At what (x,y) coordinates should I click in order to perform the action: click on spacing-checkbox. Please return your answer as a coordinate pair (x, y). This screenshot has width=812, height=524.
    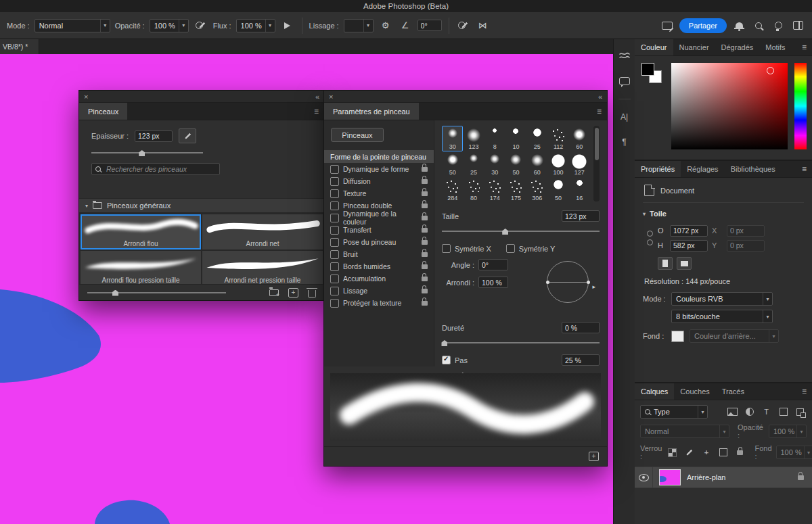
    Looking at the image, I should click on (447, 360).